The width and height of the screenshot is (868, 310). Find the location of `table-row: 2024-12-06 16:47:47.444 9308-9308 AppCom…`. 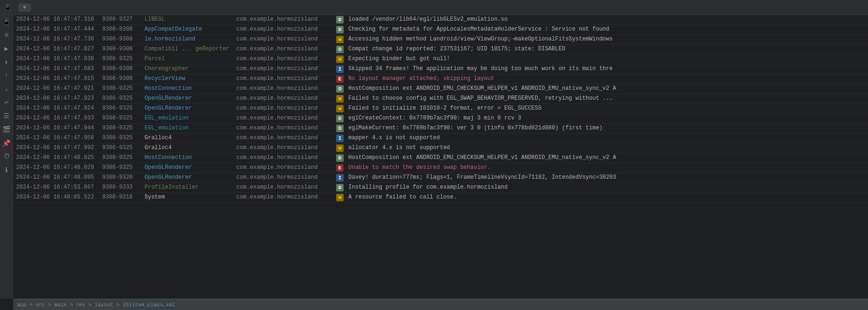

table-row: 2024-12-06 16:47:47.444 9308-9308 AppCom… is located at coordinates (441, 30).